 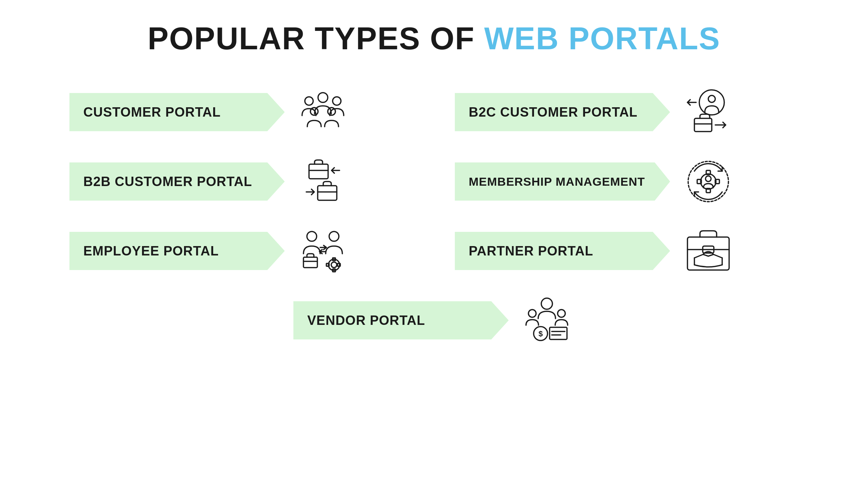 I want to click on portal-item-membership: MEMBERSHIP MANAGEMENT, so click(x=627, y=182).